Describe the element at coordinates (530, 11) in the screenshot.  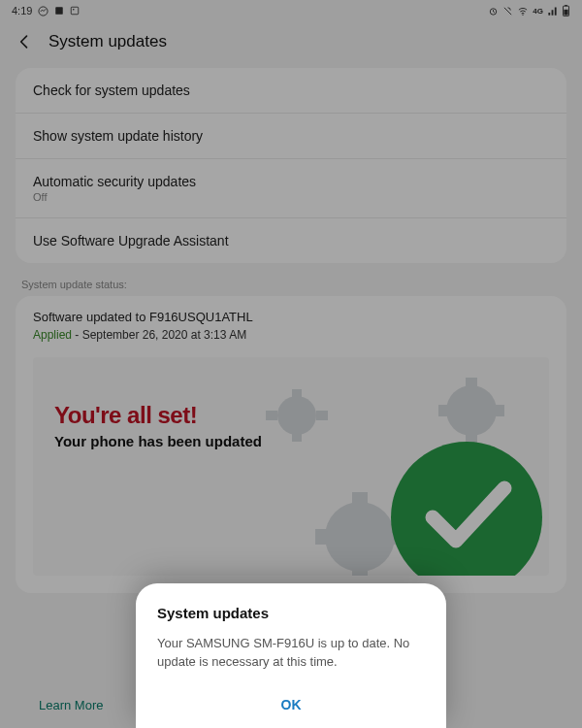
I see `status-right: 4G` at that location.